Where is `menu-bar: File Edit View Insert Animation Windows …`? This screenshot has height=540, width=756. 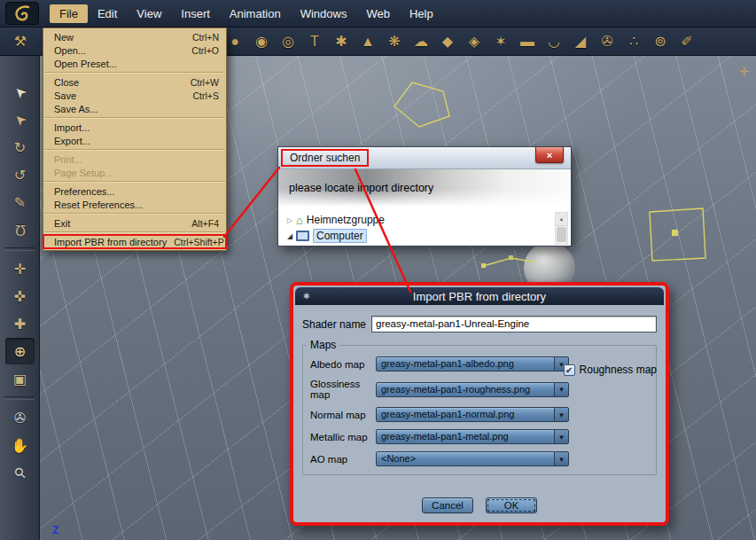 menu-bar: File Edit View Insert Animation Windows … is located at coordinates (378, 14).